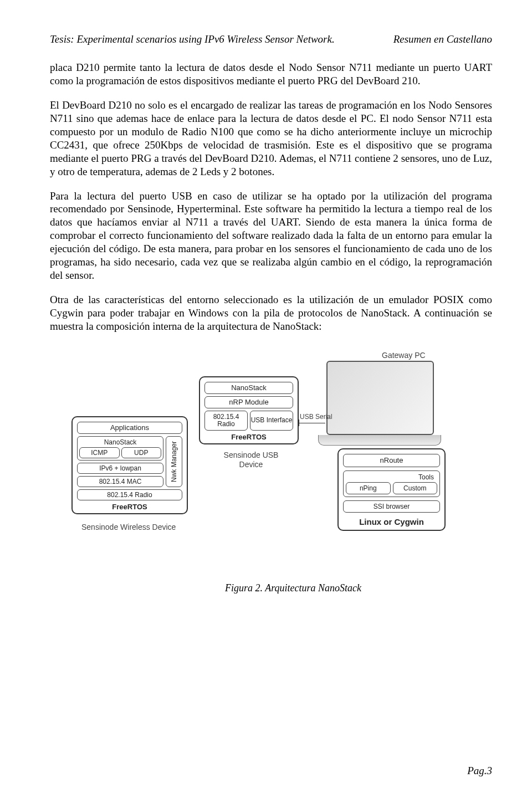  I want to click on wireless-ipv6-box: IPv6 + lowpan, so click(120, 468).